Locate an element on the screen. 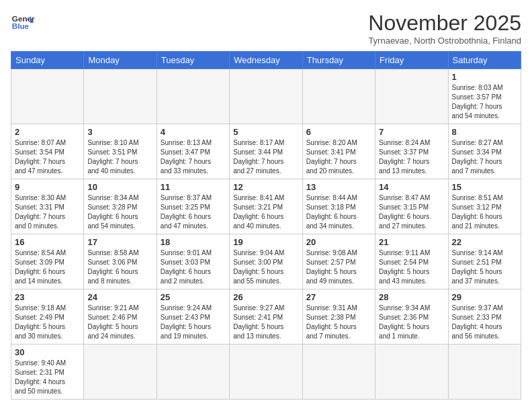 This screenshot has width=532, height=411. day-info: Sunrise: 9:34 AM Sunset: 2:36 PM Dayligh… is located at coordinates (411, 322).